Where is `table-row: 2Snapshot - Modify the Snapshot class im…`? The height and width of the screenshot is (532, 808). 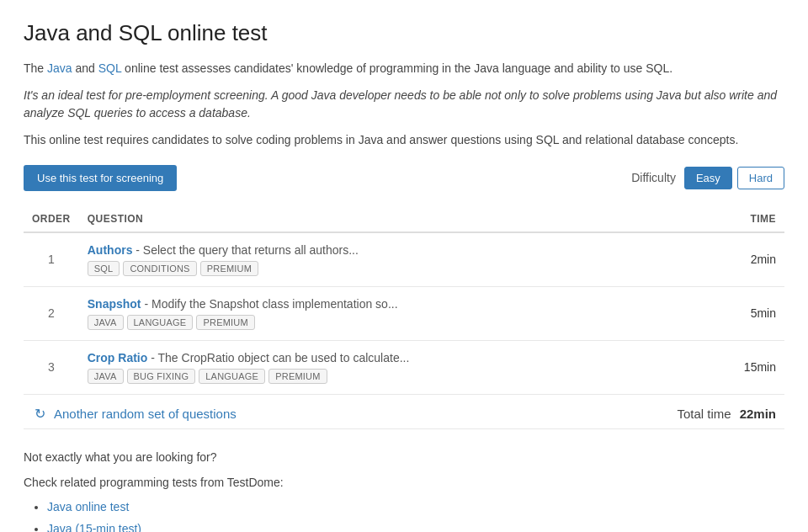 table-row: 2Snapshot - Modify the Snapshot class im… is located at coordinates (404, 313).